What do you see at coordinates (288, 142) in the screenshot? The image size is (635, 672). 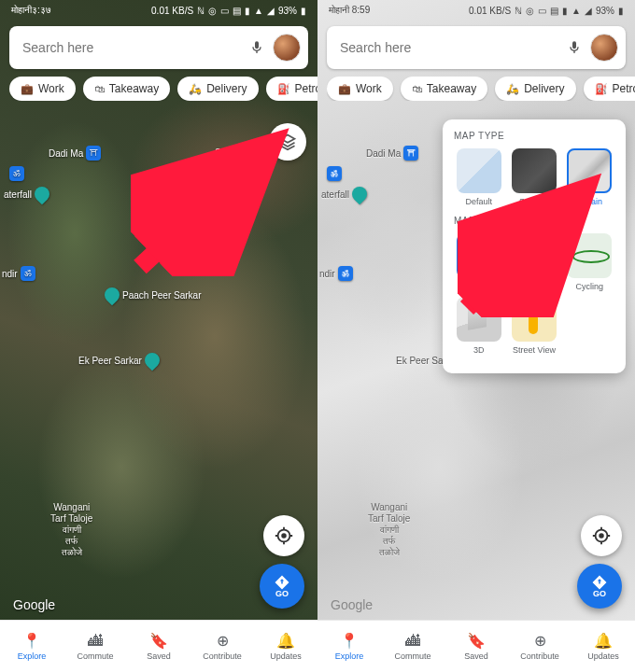 I see `layers-button` at bounding box center [288, 142].